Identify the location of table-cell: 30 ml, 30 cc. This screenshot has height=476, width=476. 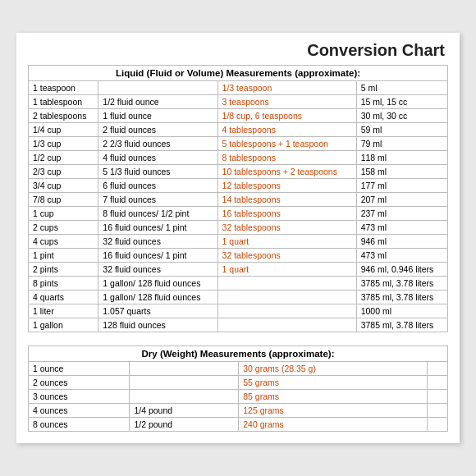
(402, 117).